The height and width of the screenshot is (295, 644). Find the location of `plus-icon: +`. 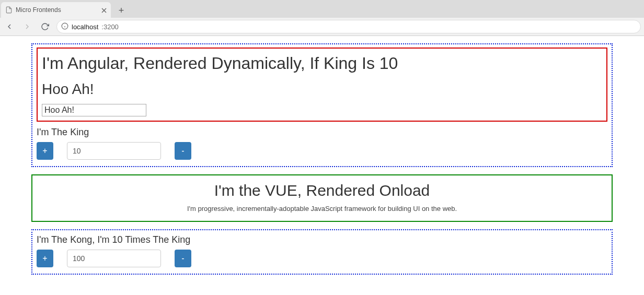

plus-icon: + is located at coordinates (121, 10).